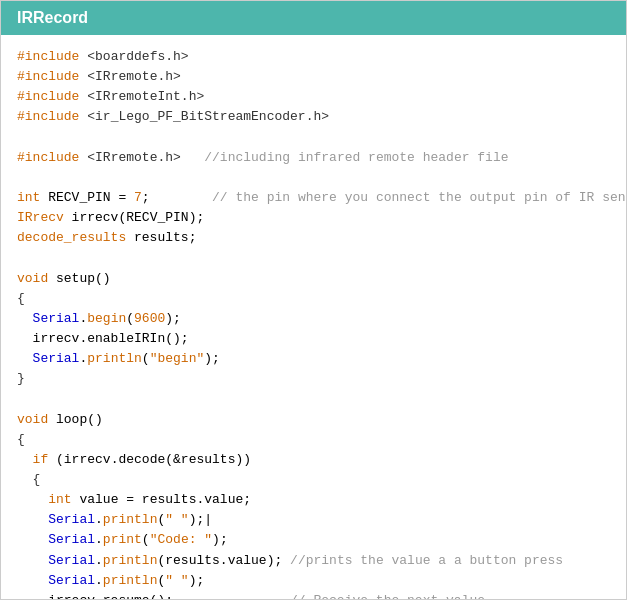 The image size is (627, 600). Describe the element at coordinates (314, 359) in the screenshot. I see `code-line: Serial.println("begin");` at that location.